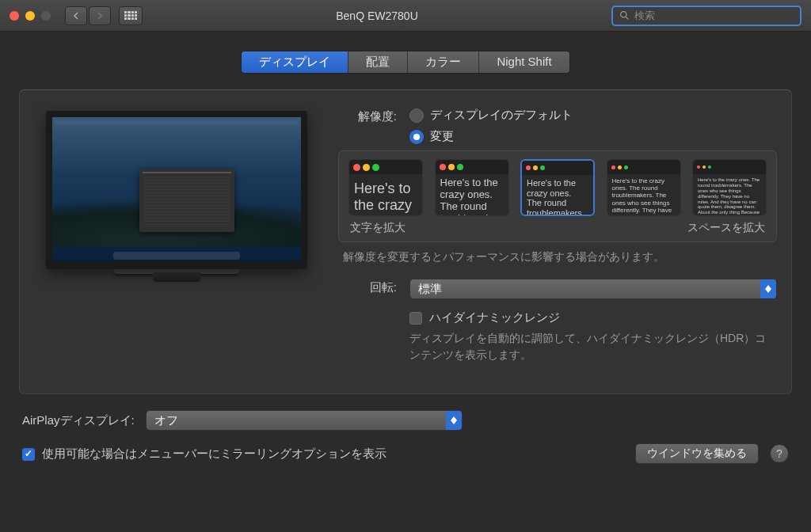  I want to click on rotation-label: 回転:, so click(374, 287).